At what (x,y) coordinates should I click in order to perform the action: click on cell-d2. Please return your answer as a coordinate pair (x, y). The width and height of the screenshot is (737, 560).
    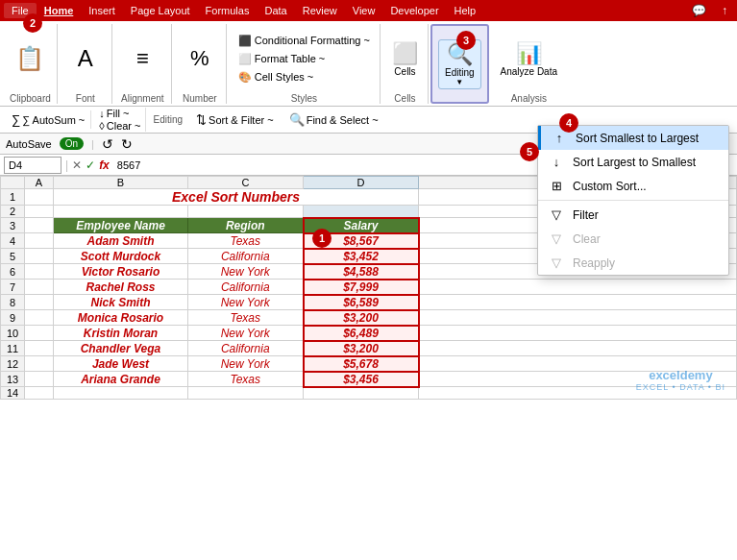
    Looking at the image, I should click on (361, 211).